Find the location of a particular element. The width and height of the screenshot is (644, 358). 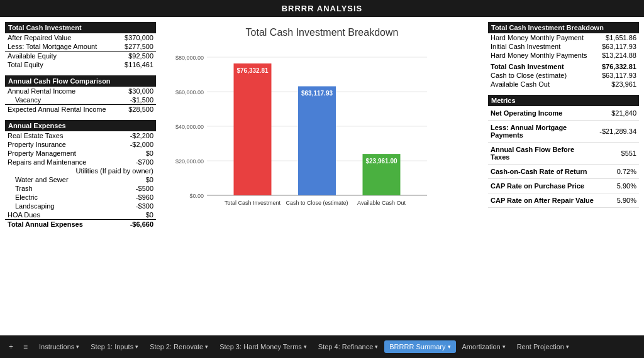

right-section1-table: Hard Money Monthly Payment$1,651.86Initi… is located at coordinates (564, 61).